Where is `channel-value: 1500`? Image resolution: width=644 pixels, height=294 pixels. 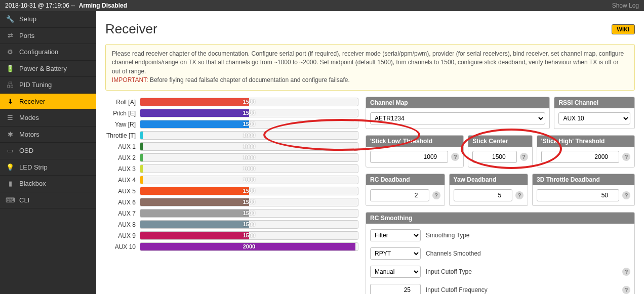 channel-value: 1500 is located at coordinates (249, 102).